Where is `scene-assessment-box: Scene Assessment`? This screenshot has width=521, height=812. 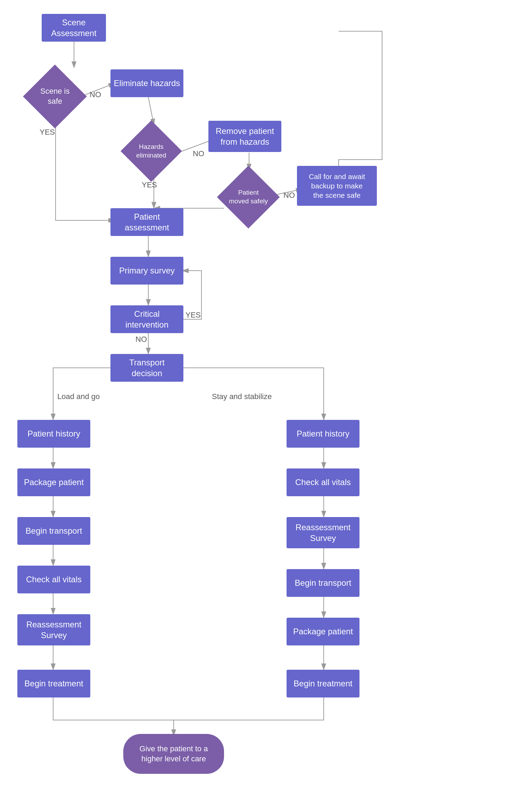
scene-assessment-box: Scene Assessment is located at coordinates (74, 28).